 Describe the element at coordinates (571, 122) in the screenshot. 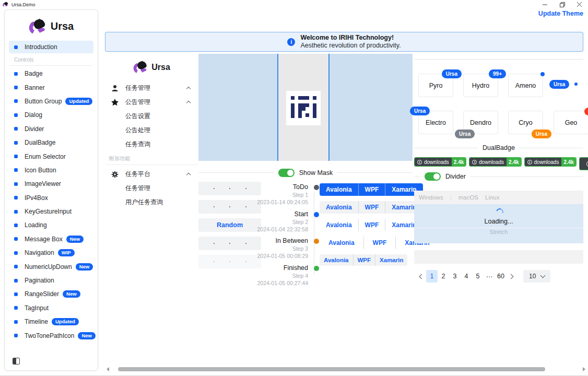

I see `badge-card: Geo` at that location.